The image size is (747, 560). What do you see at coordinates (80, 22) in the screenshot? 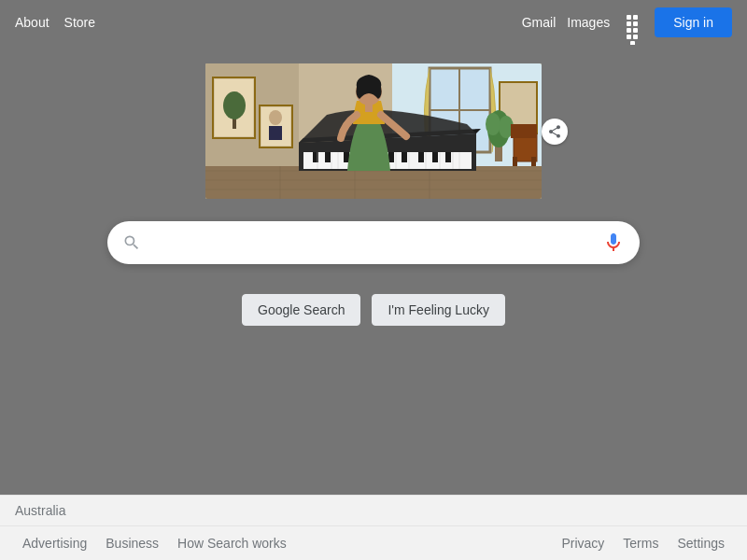
I see `nav-store: Store` at bounding box center [80, 22].